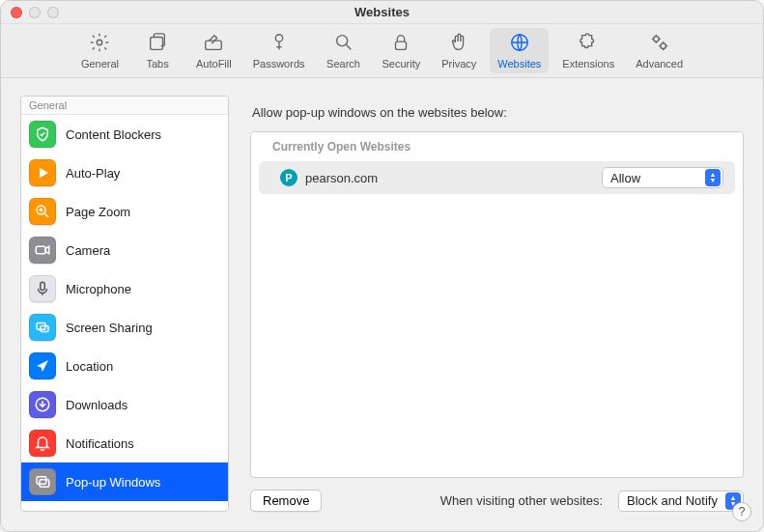 The width and height of the screenshot is (764, 532). What do you see at coordinates (742, 512) in the screenshot?
I see `help-button: ?` at bounding box center [742, 512].